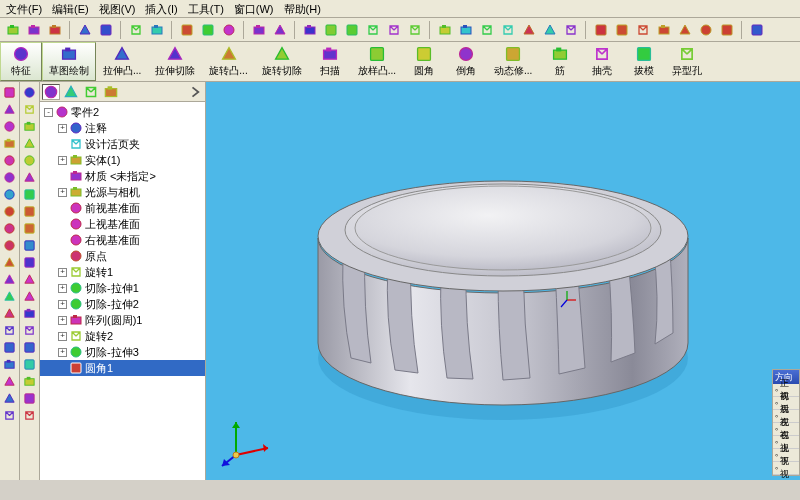  I want to click on shade3-icon, so click(415, 30).